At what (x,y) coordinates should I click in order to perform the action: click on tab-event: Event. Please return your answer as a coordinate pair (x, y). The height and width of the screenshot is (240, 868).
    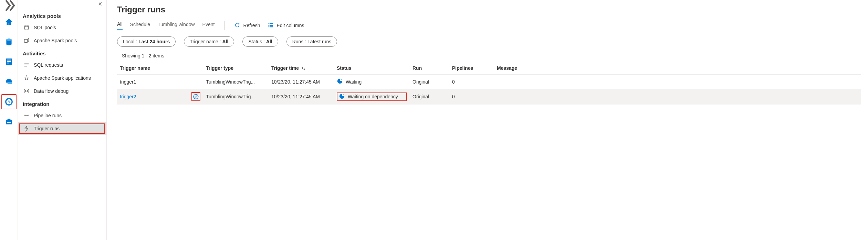
    Looking at the image, I should click on (209, 25).